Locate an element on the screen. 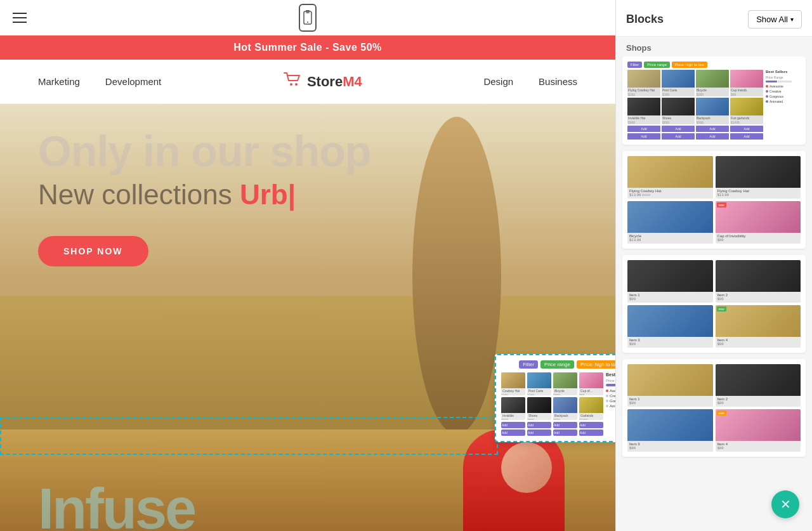 The height and width of the screenshot is (531, 812). preview-body: Cowboy Hat $199 Pool Carts $199 Bicycle … is located at coordinates (558, 404).